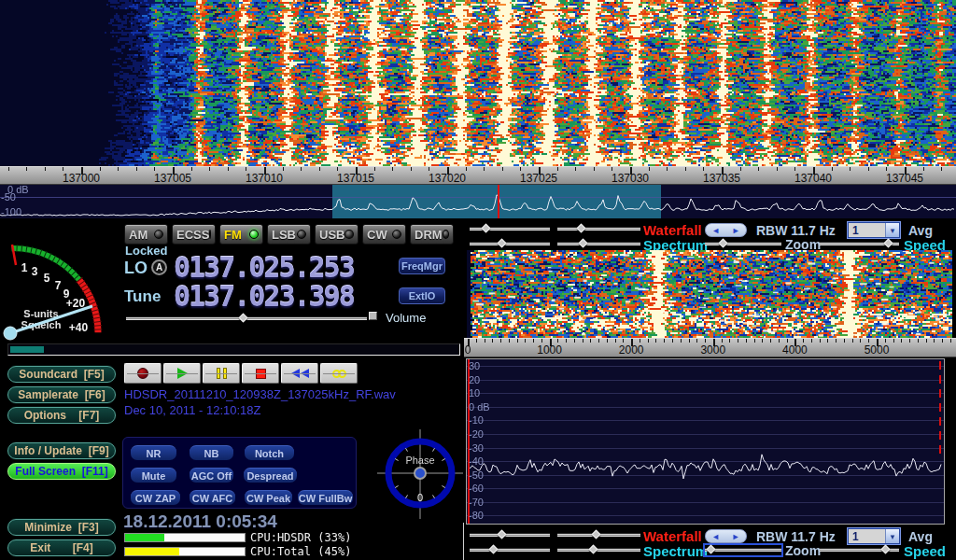 The image size is (956, 560). Describe the element at coordinates (710, 347) in the screenshot. I see `af-frequency-scale: 010002000300040005000` at that location.